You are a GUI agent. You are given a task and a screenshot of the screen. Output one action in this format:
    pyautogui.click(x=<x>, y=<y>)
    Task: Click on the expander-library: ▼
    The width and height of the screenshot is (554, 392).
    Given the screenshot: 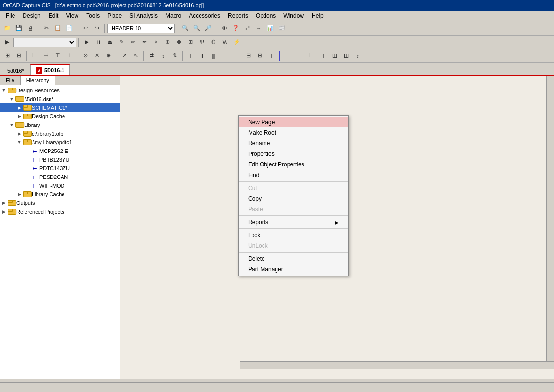 What is the action you would take?
    pyautogui.click(x=12, y=125)
    